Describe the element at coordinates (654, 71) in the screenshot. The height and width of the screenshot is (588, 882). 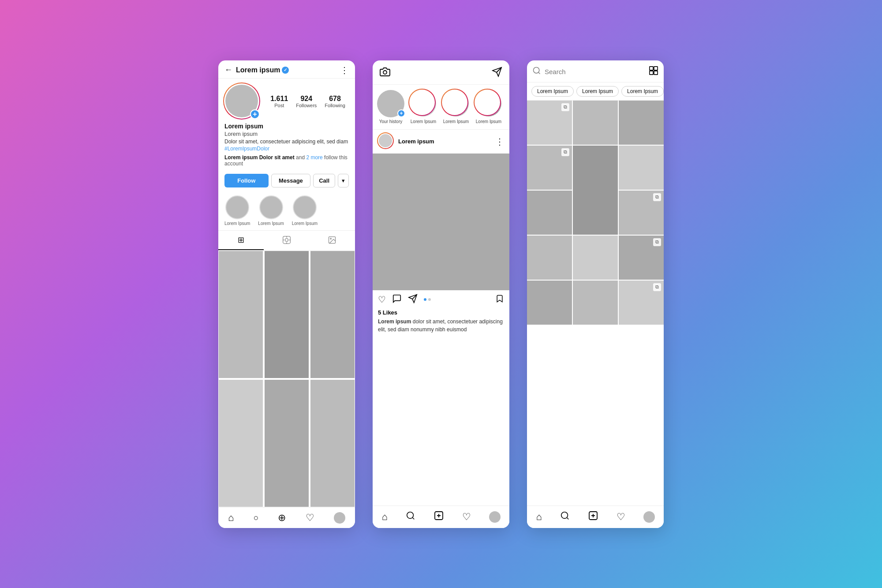
I see `grid-view-icon` at that location.